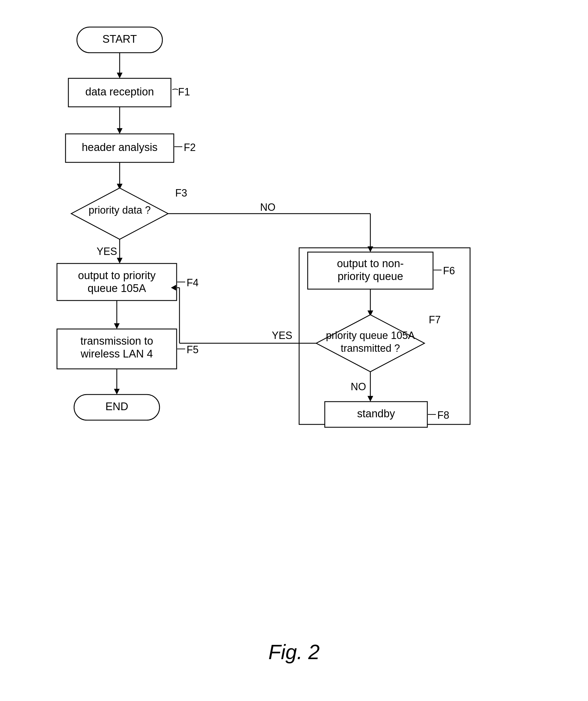 The image size is (588, 701). I want to click on f4-label-line1: output to priority, so click(117, 275).